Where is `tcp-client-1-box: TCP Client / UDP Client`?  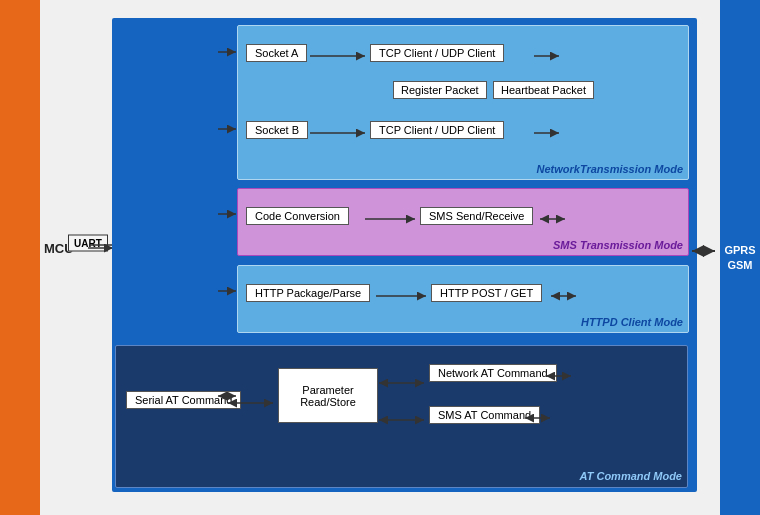 tcp-client-1-box: TCP Client / UDP Client is located at coordinates (437, 53).